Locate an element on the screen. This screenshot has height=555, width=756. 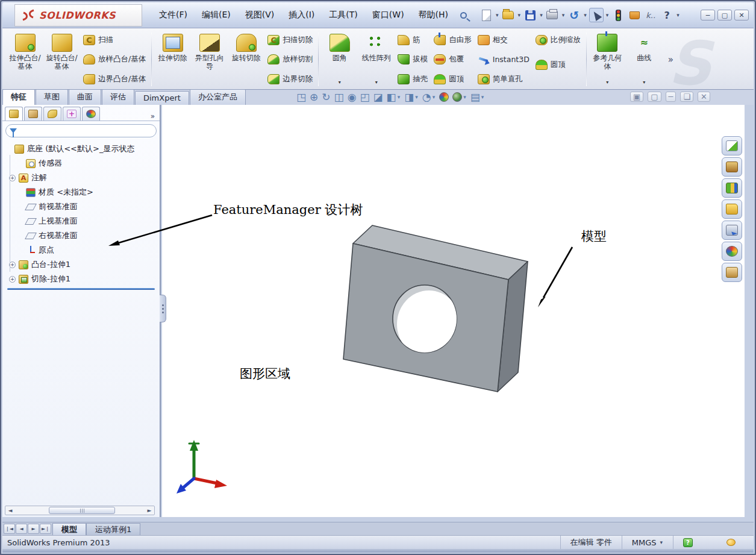
rotate-view-icon: ↻ is located at coordinates (326, 97).